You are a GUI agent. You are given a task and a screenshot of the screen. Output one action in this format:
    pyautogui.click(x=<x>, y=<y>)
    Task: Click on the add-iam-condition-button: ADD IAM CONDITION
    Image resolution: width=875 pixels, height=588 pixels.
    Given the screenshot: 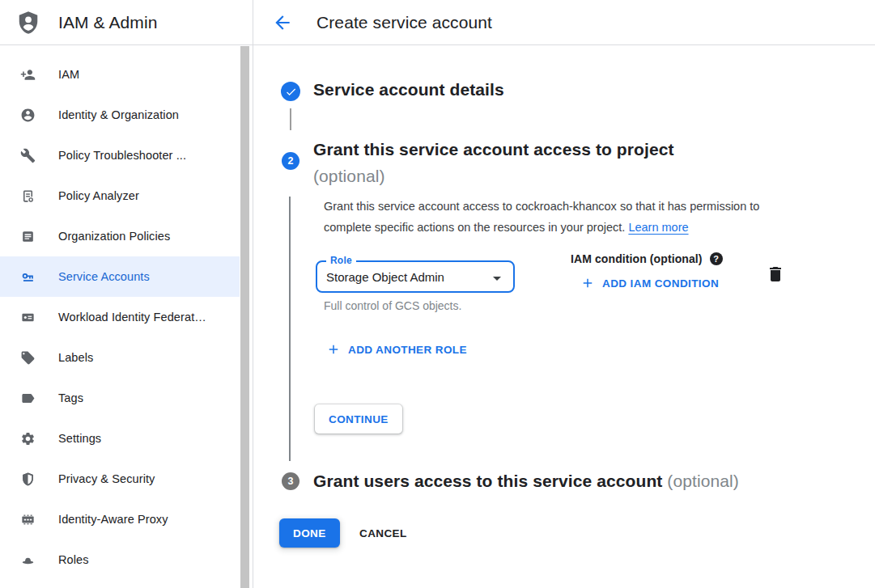 What is the action you would take?
    pyautogui.click(x=649, y=283)
    